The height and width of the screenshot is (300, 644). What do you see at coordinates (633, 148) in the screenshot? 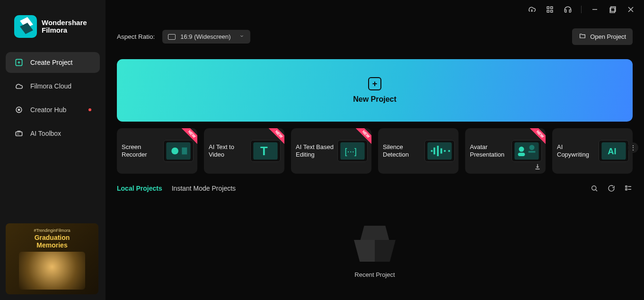
I see `tool-row-more-button: ⋮` at bounding box center [633, 148].